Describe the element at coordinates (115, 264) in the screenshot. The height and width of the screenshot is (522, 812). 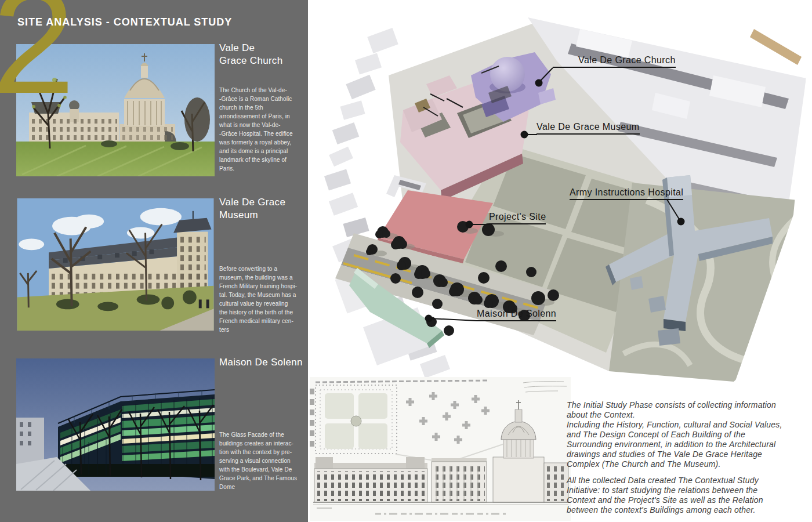
I see `photo-vale-de-grace-museum` at that location.